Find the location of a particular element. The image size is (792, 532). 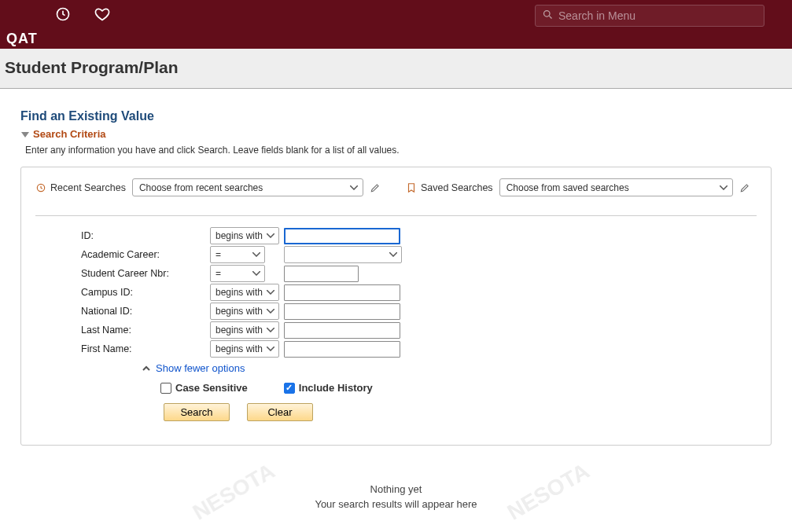

results-line2: Your search results will appear here is located at coordinates (396, 504).